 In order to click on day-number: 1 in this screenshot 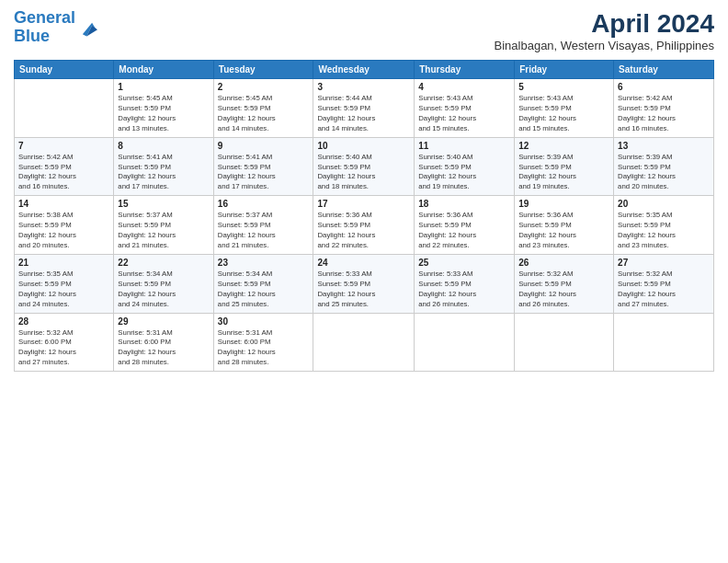, I will do `click(164, 86)`.